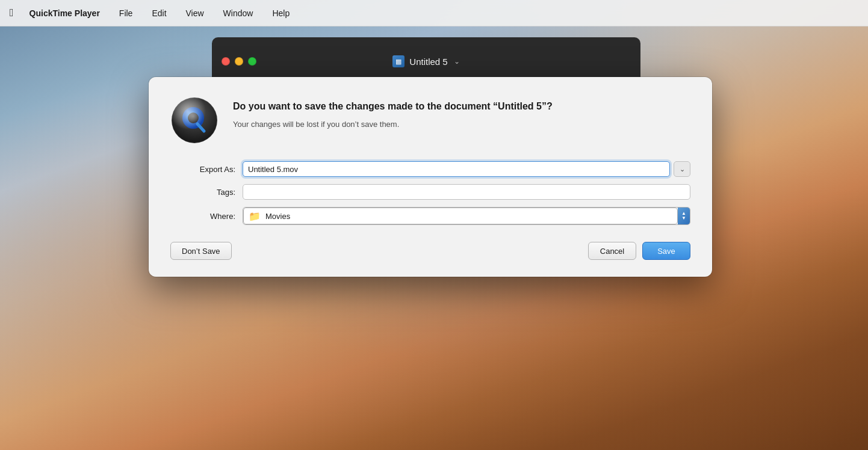 The width and height of the screenshot is (868, 450). Describe the element at coordinates (430, 251) in the screenshot. I see `dialog-buttons: Don’t Save Cancel Save` at that location.